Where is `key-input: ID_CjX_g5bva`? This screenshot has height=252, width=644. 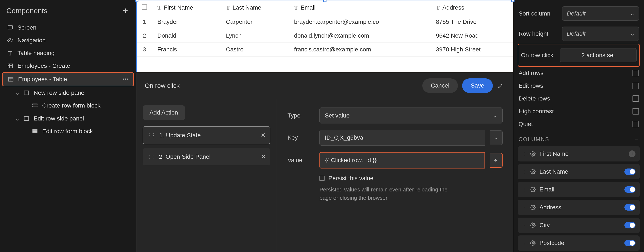 key-input: ID_CjX_g5bva is located at coordinates (402, 138).